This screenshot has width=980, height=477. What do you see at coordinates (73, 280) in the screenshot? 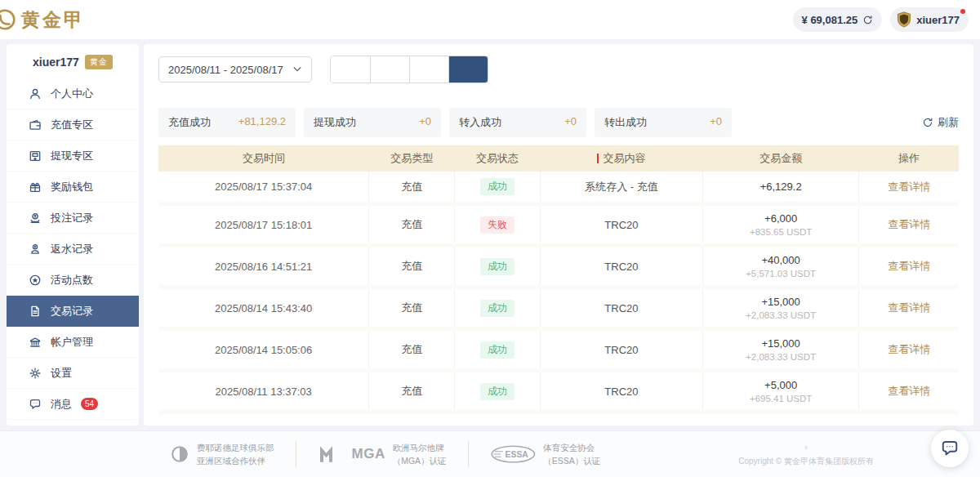
I see `sidebar-item-star: 活动点数` at bounding box center [73, 280].